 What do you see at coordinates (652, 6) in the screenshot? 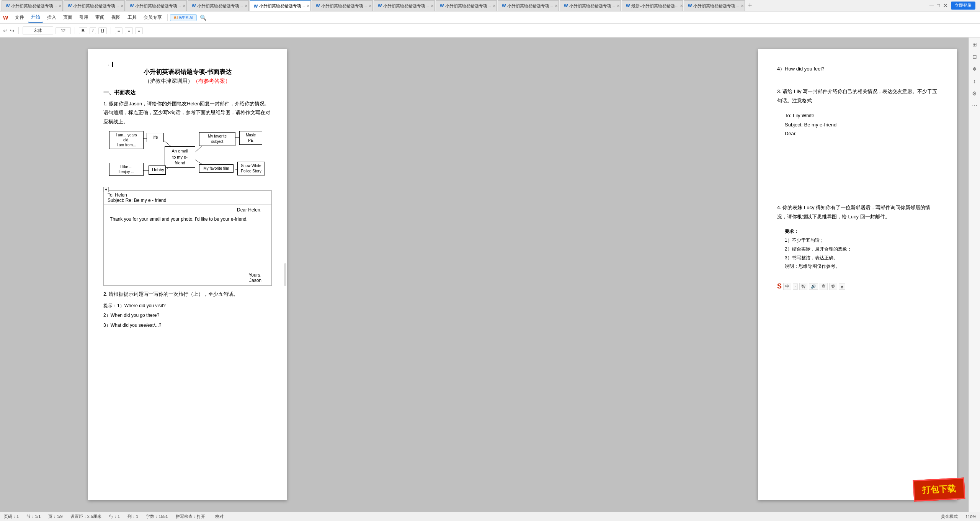
I see `tab-10: W最新-小升初英语易错题...✕` at bounding box center [652, 6].